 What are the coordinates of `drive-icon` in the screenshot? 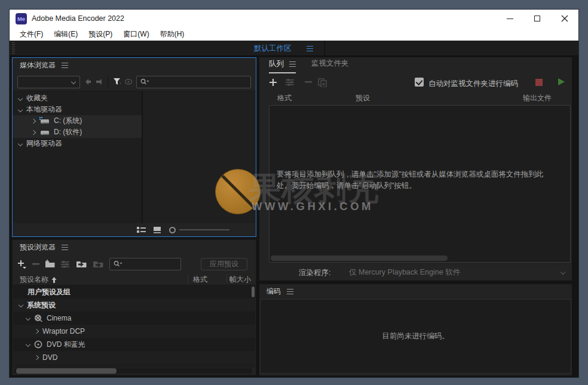 It's located at (44, 133).